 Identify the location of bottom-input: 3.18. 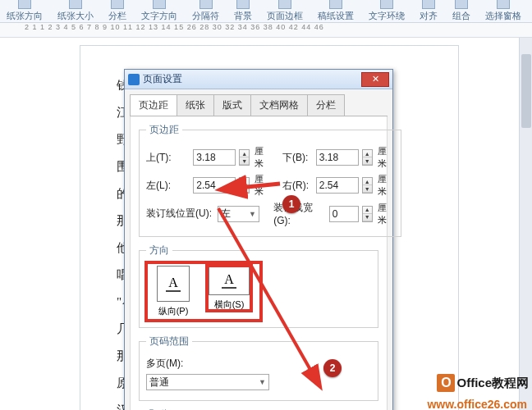
(337, 157).